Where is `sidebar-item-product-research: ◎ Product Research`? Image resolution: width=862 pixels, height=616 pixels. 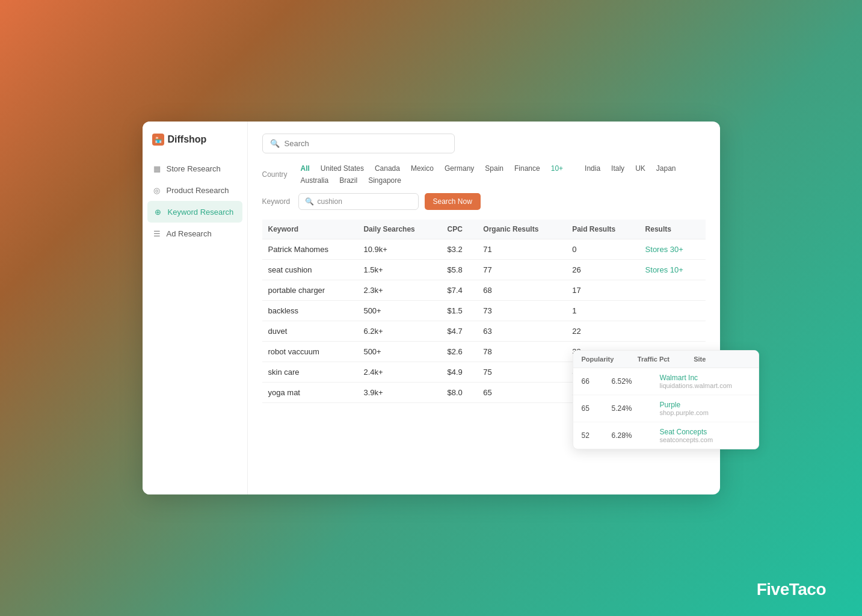 sidebar-item-product-research: ◎ Product Research is located at coordinates (195, 190).